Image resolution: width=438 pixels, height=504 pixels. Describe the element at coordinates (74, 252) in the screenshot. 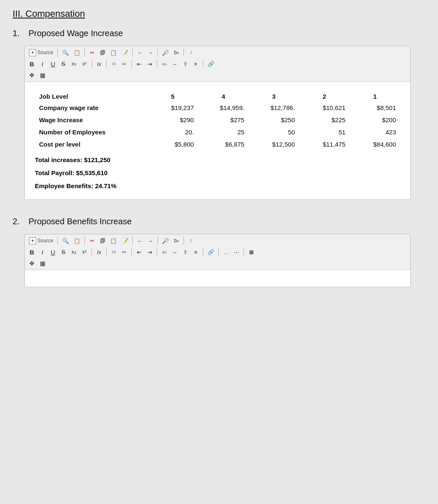

I see `subscript-btn-2: x₂` at that location.